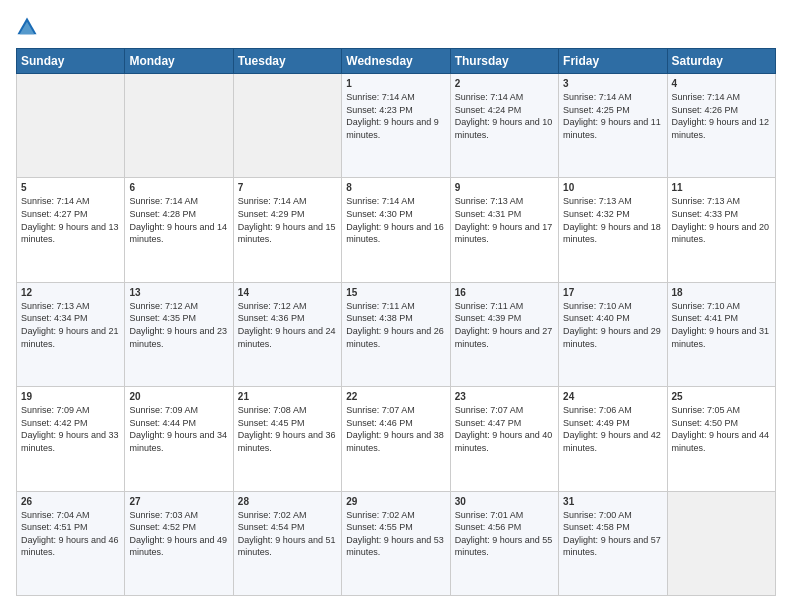  What do you see at coordinates (179, 230) in the screenshot?
I see `calendar-cell: 6Sunrise: 7:14 AMSunset: 4:28 PMDaylight…` at bounding box center [179, 230].